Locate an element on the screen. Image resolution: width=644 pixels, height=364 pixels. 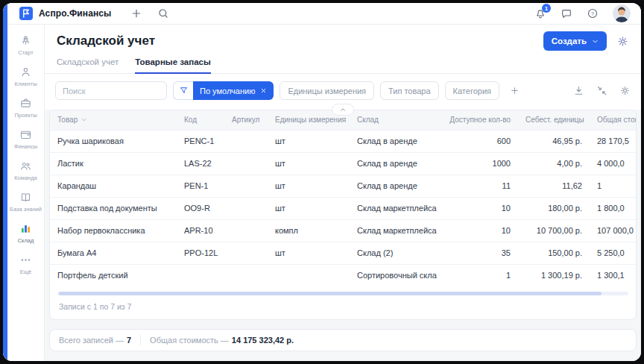
cell-unit_cost: 1 300,19 р. is located at coordinates (554, 275).